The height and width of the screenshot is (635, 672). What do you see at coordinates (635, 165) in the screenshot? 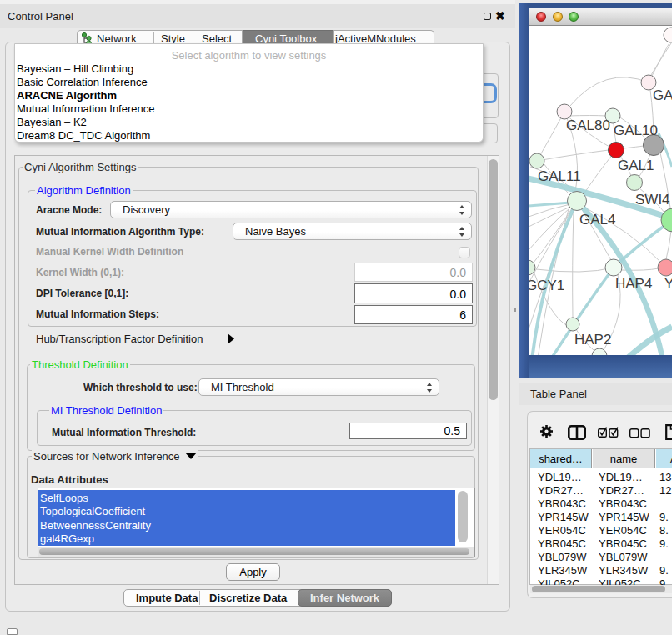
I see `svg-text: GAL1` at bounding box center [635, 165].